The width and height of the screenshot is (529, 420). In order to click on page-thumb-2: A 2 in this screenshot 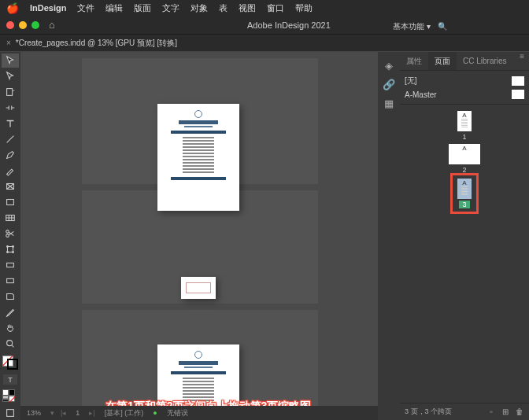, I will do `click(464, 159)`.